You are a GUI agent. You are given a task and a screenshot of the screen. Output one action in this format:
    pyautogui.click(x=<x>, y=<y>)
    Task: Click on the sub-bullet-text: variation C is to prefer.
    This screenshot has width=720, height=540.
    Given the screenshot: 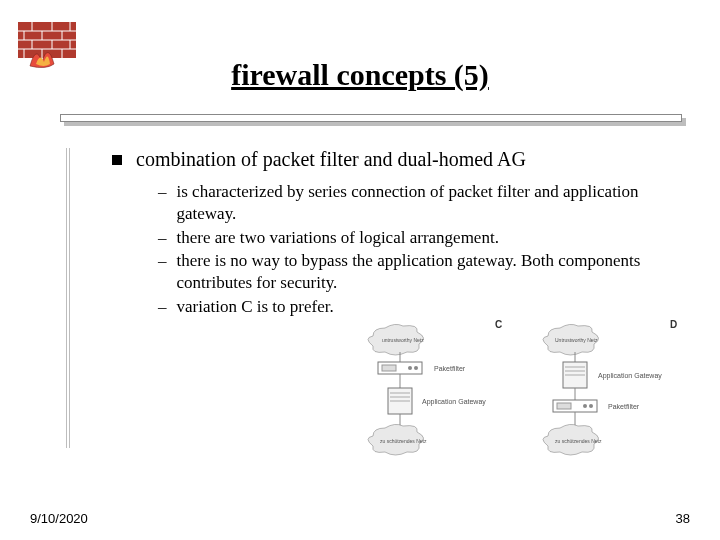 What is the action you would take?
    pyautogui.click(x=256, y=307)
    